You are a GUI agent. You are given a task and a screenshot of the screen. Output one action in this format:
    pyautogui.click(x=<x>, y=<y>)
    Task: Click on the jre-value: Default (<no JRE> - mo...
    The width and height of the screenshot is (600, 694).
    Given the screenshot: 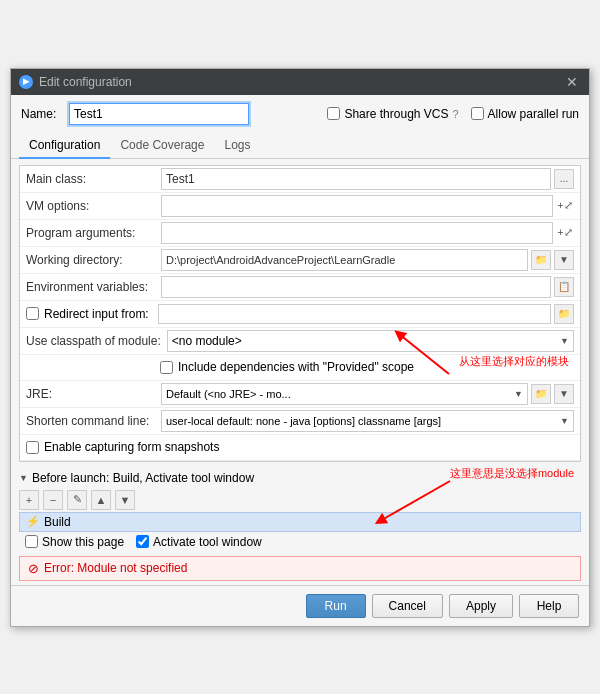 What is the action you would take?
    pyautogui.click(x=228, y=394)
    